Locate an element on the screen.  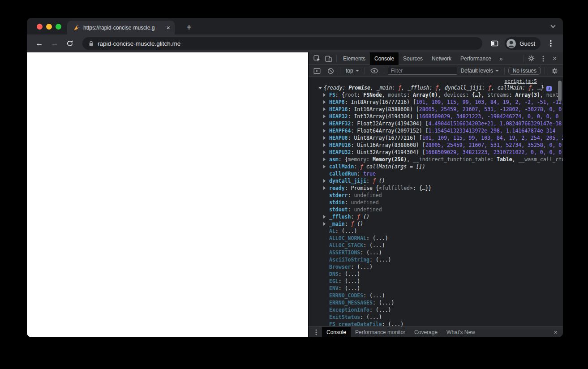
console-token: next is located at coordinates (553, 95).